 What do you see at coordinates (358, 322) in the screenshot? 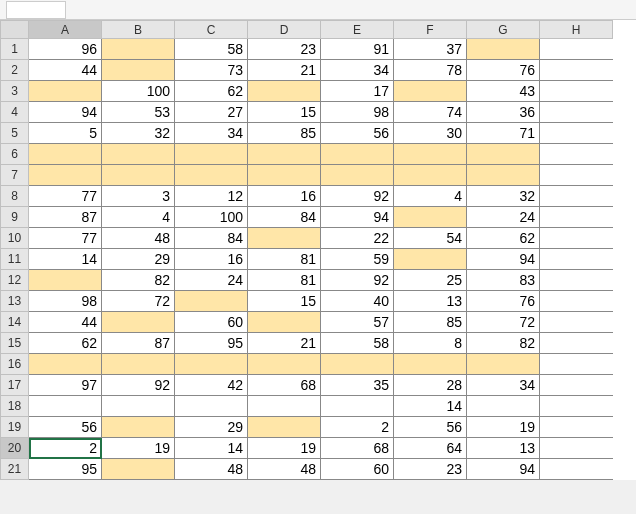
I see `cell-E14: 57` at bounding box center [358, 322].